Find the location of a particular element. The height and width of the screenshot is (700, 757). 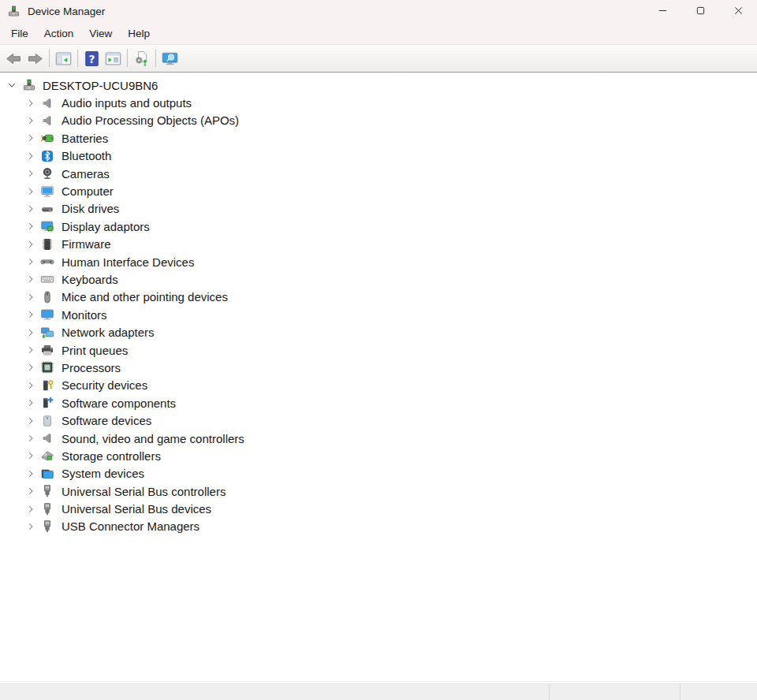

tree-item-human-interface-devices: Human Interface Devices is located at coordinates (378, 262).